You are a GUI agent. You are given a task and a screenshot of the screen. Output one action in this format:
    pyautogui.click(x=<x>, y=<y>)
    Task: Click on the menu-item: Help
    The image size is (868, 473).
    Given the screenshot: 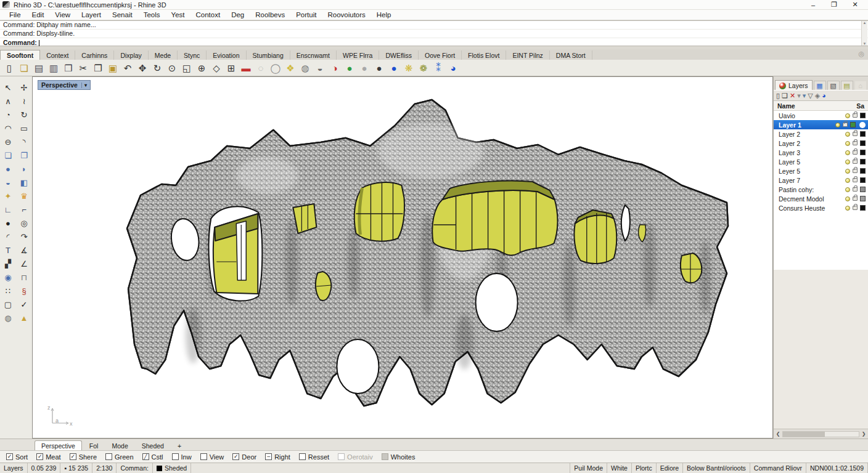 What is the action you would take?
    pyautogui.click(x=384, y=15)
    